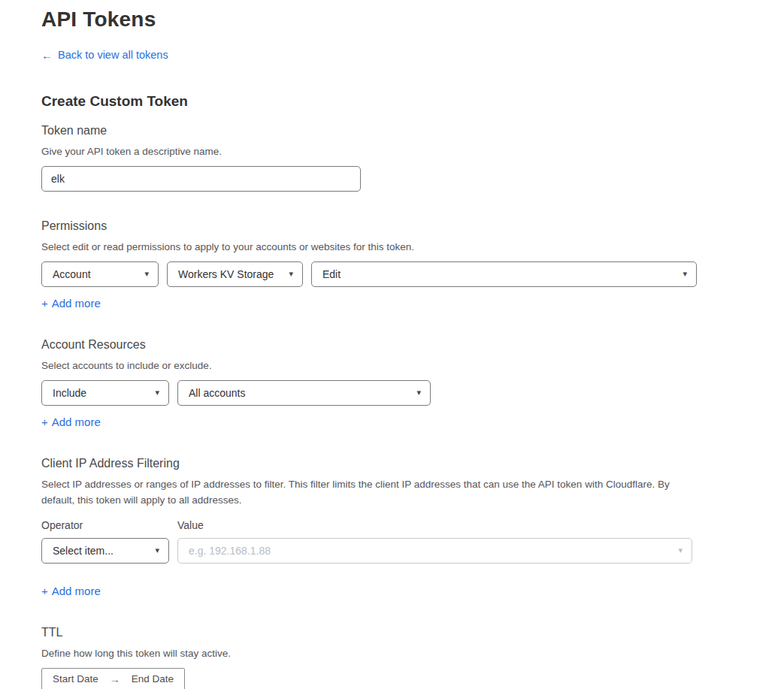 This screenshot has width=784, height=689. I want to click on token-name-helper: Give your API token a descriptive name., so click(413, 152).